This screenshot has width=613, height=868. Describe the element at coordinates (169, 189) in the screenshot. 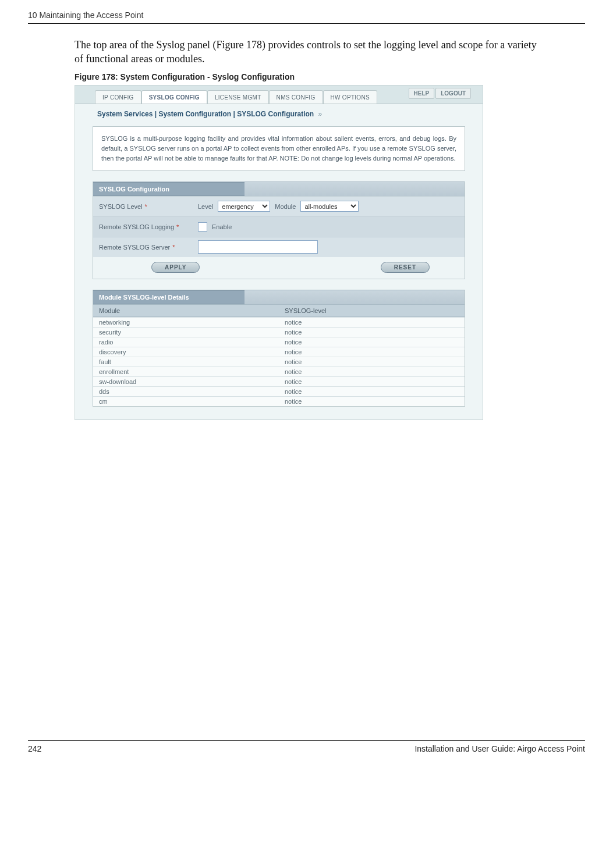

I see `syslog-config-title: SYSLOG Configuration` at that location.